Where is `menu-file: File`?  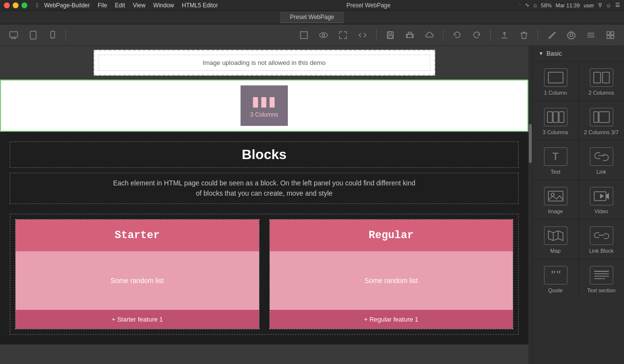
menu-file: File is located at coordinates (102, 5).